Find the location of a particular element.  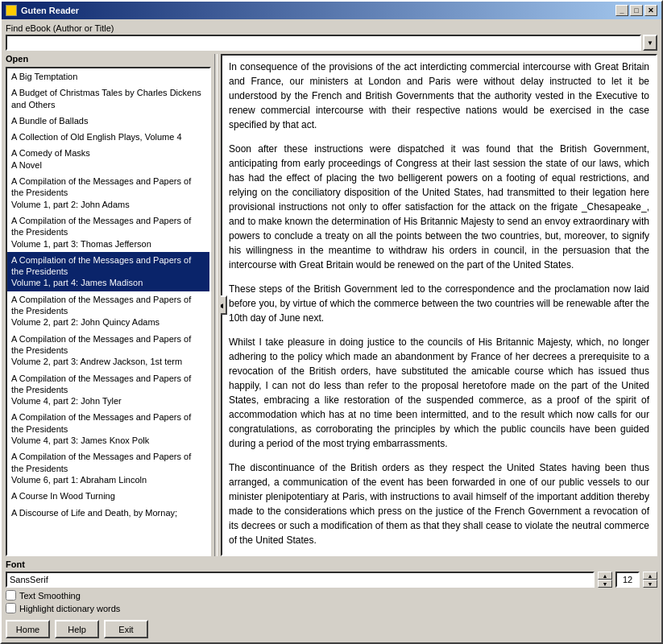

minimize-button: _ is located at coordinates (622, 10).